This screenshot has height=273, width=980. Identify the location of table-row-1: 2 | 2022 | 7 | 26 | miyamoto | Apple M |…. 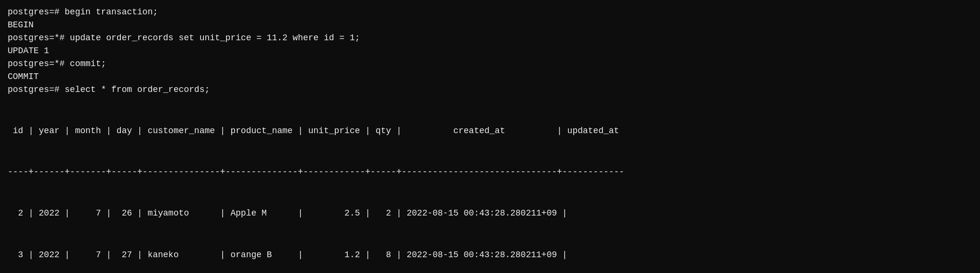
(490, 214).